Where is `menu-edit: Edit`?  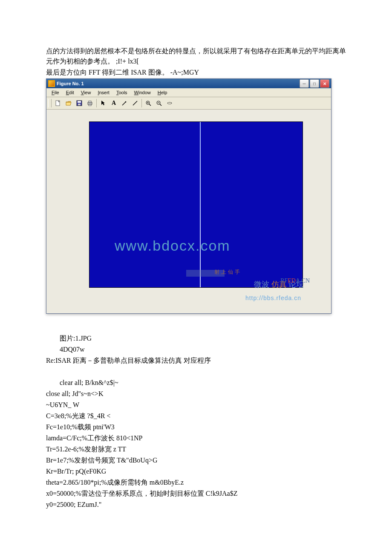
menu-edit: Edit is located at coordinates (70, 92).